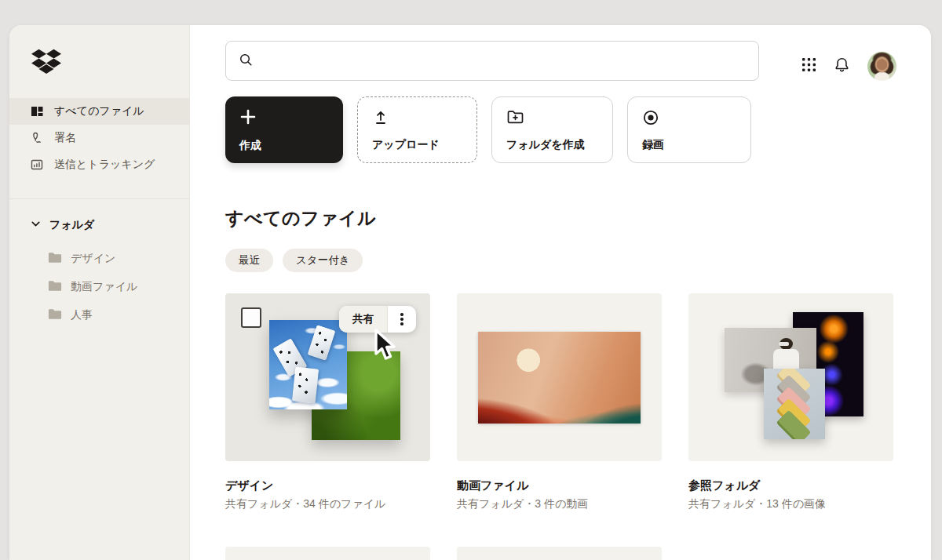 The height and width of the screenshot is (560, 942). Describe the element at coordinates (250, 146) in the screenshot. I see `create-button-label: 作成` at that location.